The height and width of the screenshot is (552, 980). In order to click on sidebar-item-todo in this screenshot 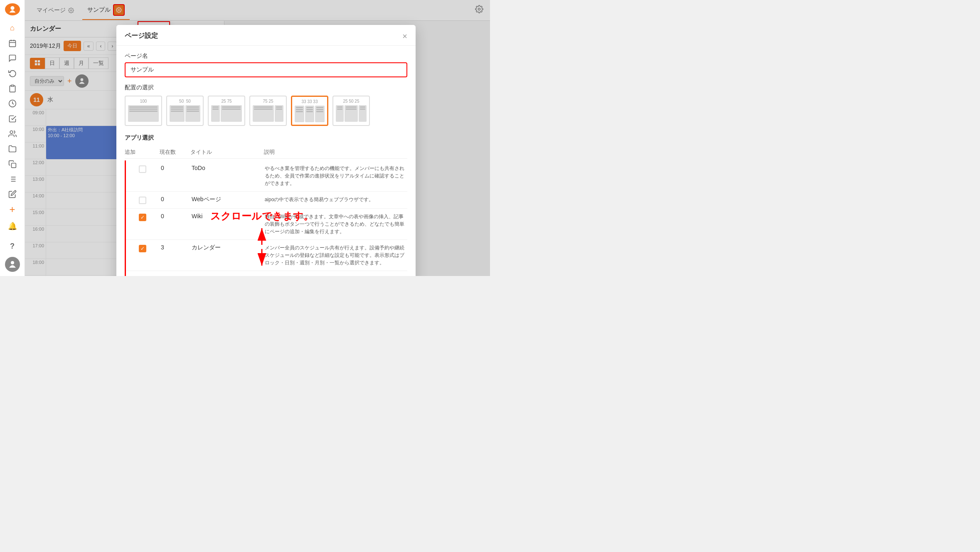, I will do `click(12, 118)`.